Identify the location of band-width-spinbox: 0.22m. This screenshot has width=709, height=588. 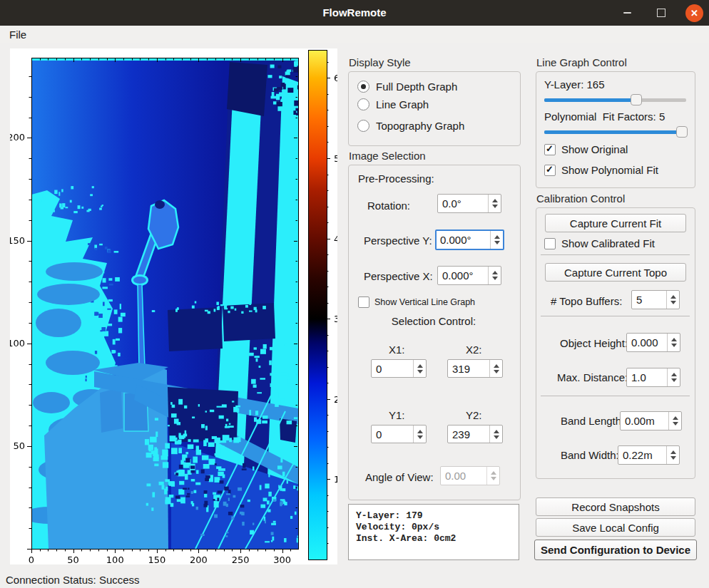
(649, 455).